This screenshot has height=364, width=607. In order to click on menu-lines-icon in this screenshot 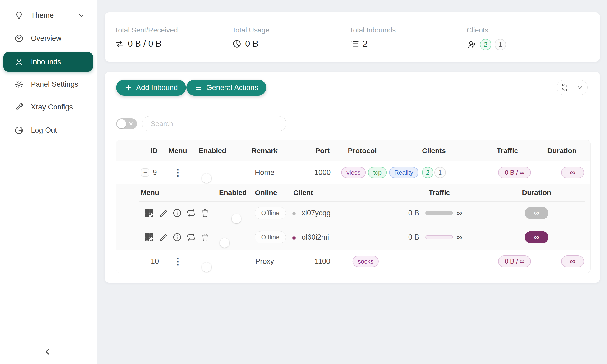, I will do `click(198, 88)`.